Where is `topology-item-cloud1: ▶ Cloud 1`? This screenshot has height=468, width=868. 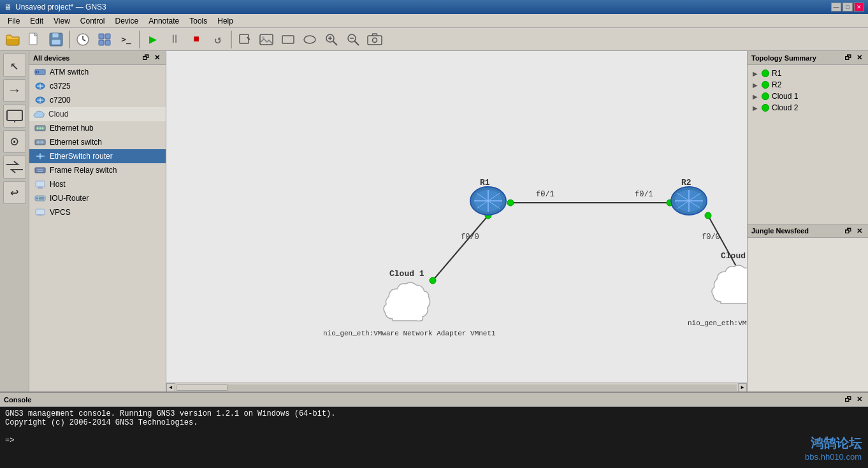 topology-item-cloud1: ▶ Cloud 1 is located at coordinates (808, 96).